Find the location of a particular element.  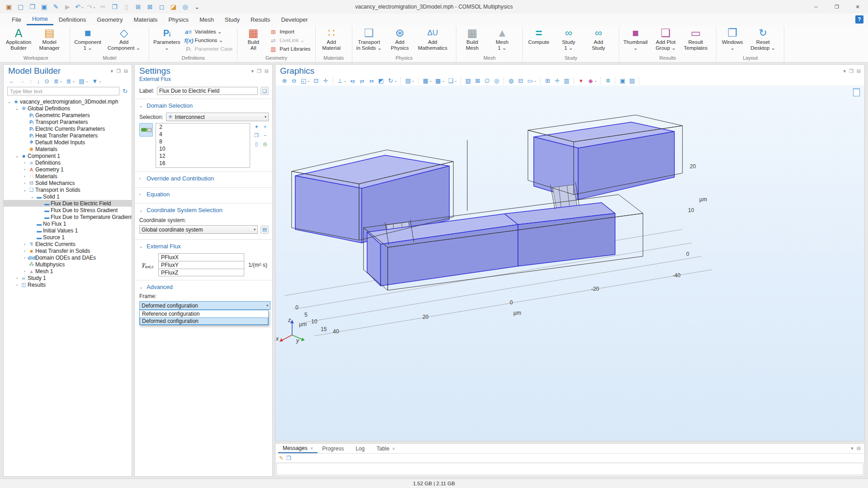

tree-item: ⌄ ▬ Solid 1 is located at coordinates (68, 196).